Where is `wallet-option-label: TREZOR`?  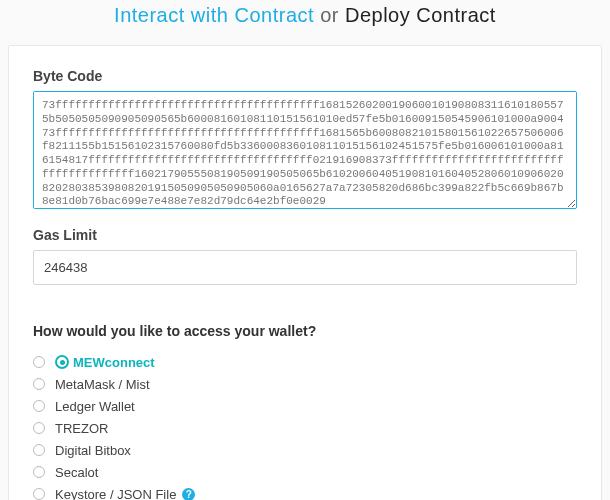 wallet-option-label: TREZOR is located at coordinates (82, 428).